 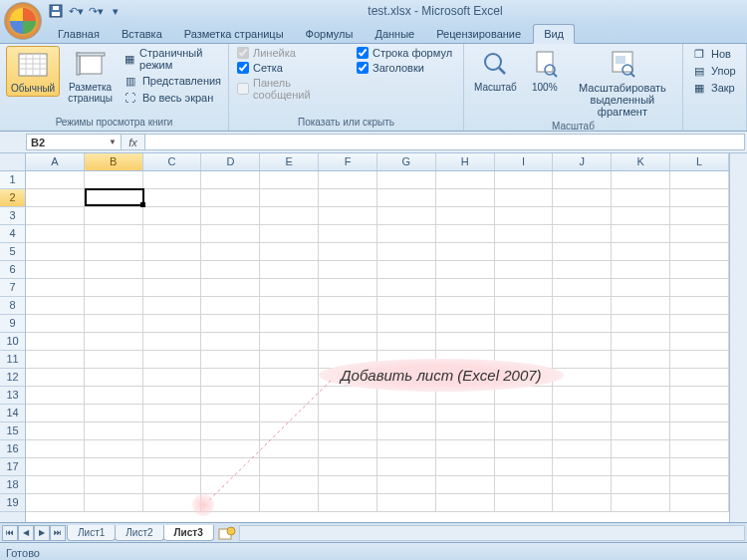 I want to click on row-header: 4, so click(x=12, y=234).